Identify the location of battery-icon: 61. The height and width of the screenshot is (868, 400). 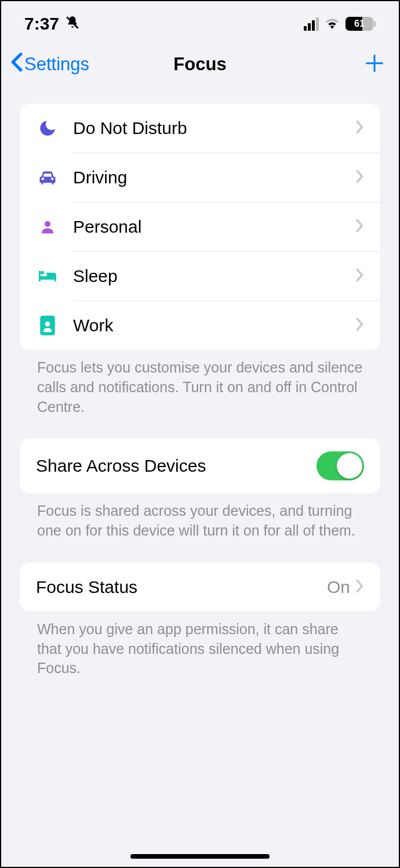
(361, 24).